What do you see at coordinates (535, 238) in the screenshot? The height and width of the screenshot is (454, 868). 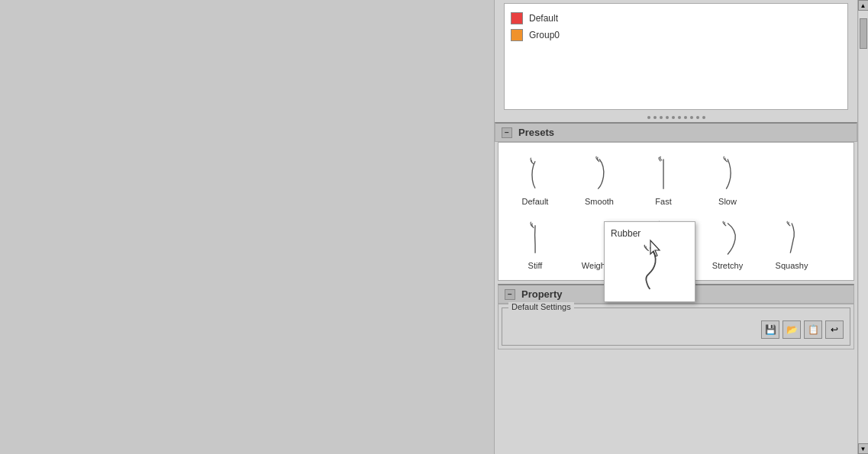 I see `stiff-icon` at bounding box center [535, 238].